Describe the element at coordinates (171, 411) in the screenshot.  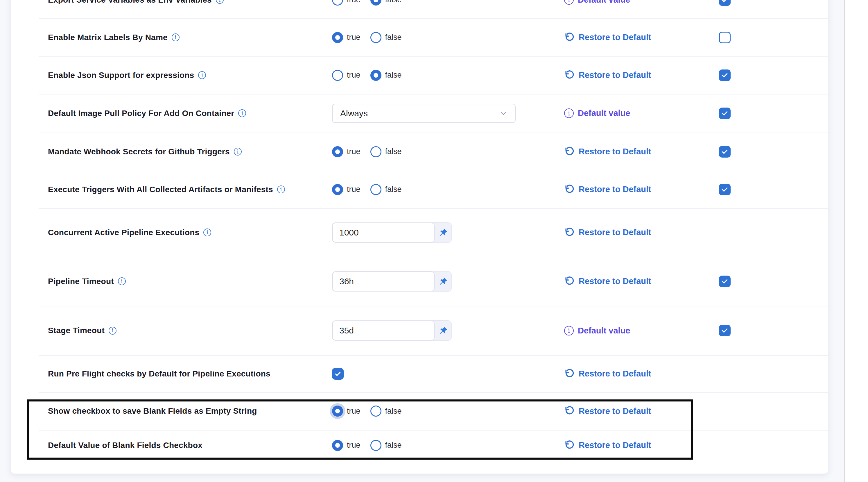
I see `setting-label-cell: Show checkbox to save Blank Fields as Em…` at that location.